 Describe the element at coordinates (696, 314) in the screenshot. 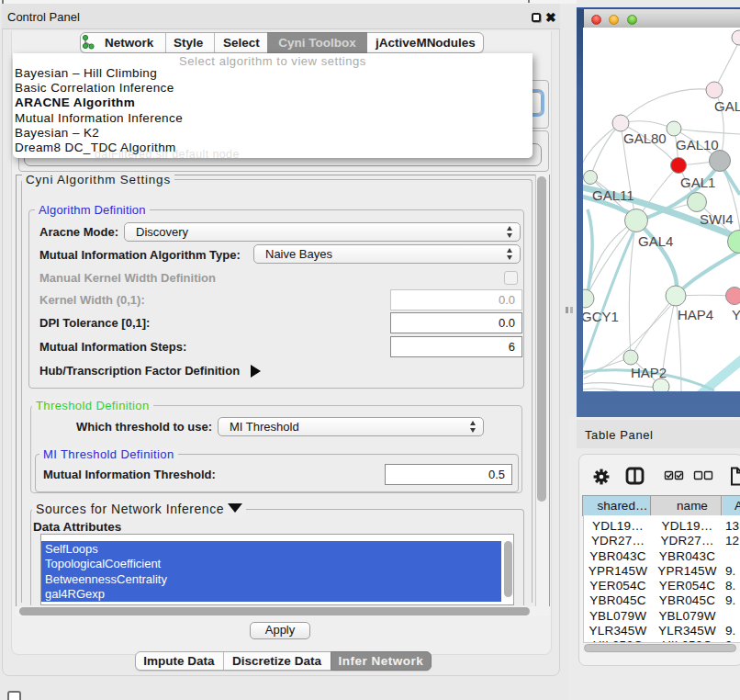

I see `svg-text: HAP4` at that location.